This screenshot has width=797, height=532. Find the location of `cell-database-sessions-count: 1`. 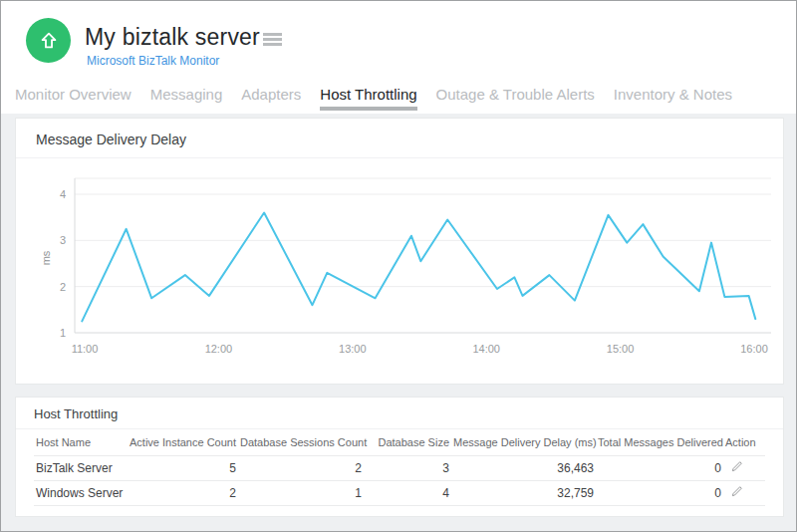

cell-database-sessions-count: 1 is located at coordinates (301, 492).